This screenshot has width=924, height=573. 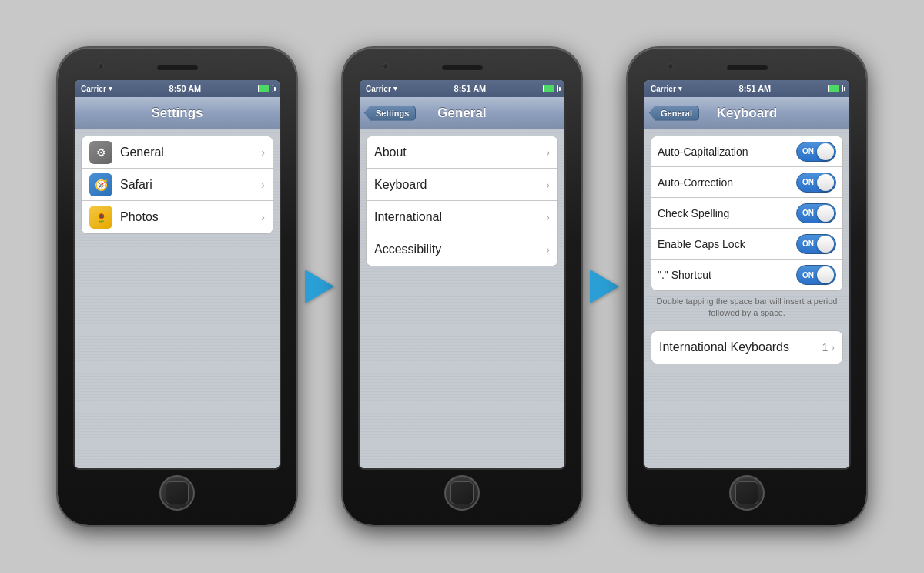 What do you see at coordinates (462, 250) in the screenshot?
I see `settings-item-accessibility: Accessibility ›` at bounding box center [462, 250].